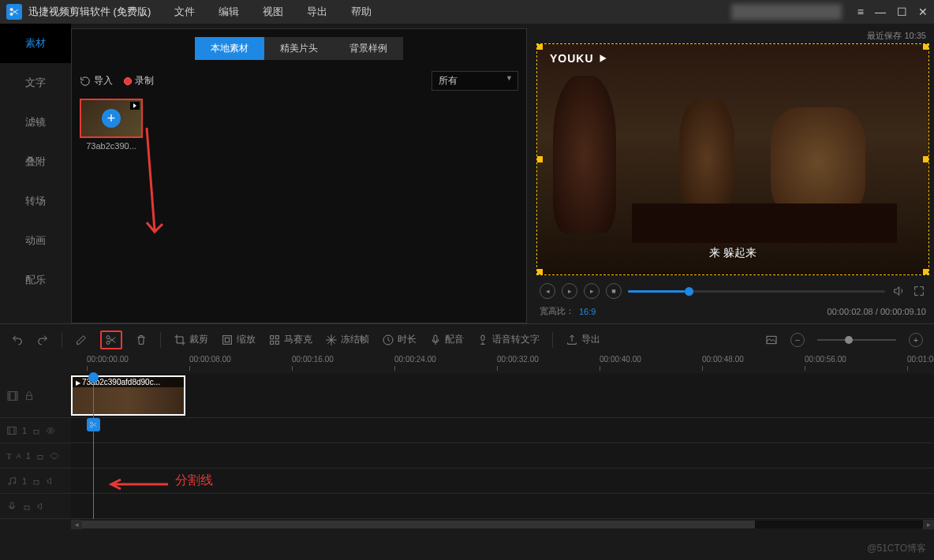  I want to click on sidebar-tab-overlay: 叠附, so click(35, 162).